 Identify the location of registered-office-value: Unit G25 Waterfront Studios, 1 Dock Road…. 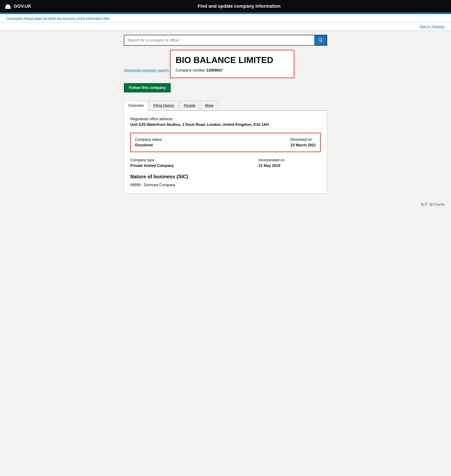
(226, 125).